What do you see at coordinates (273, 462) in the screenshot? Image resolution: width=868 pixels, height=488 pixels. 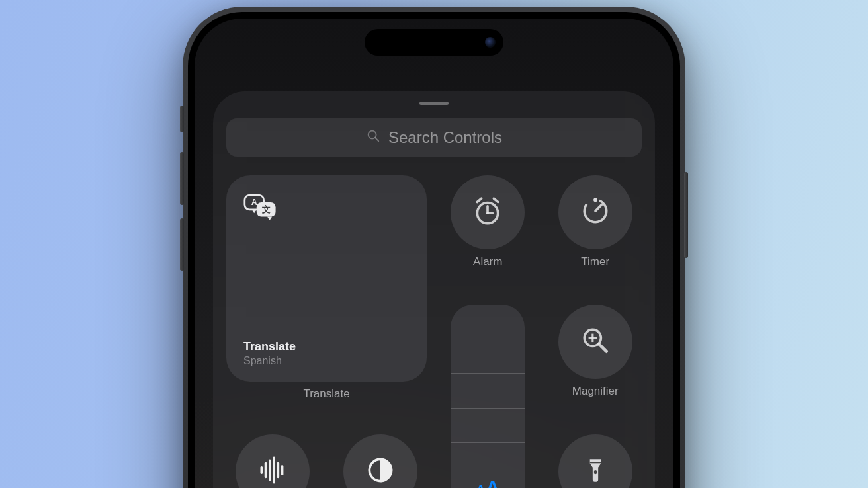 I see `voice-memo-button` at bounding box center [273, 462].